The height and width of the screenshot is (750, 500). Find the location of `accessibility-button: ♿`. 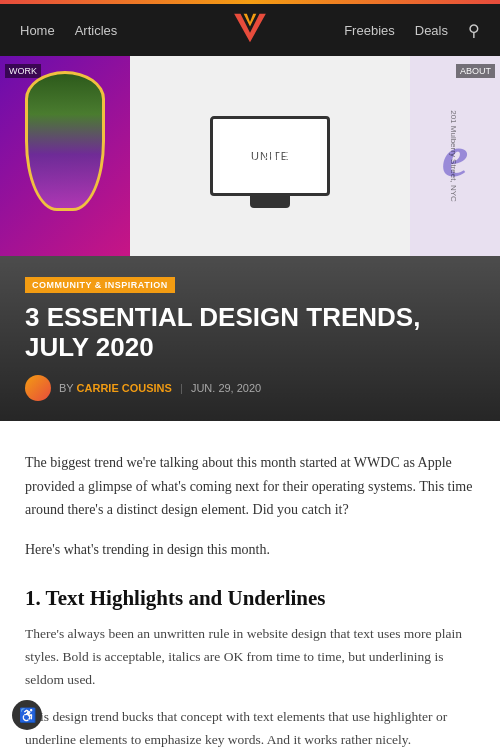

accessibility-button: ♿ is located at coordinates (27, 715).